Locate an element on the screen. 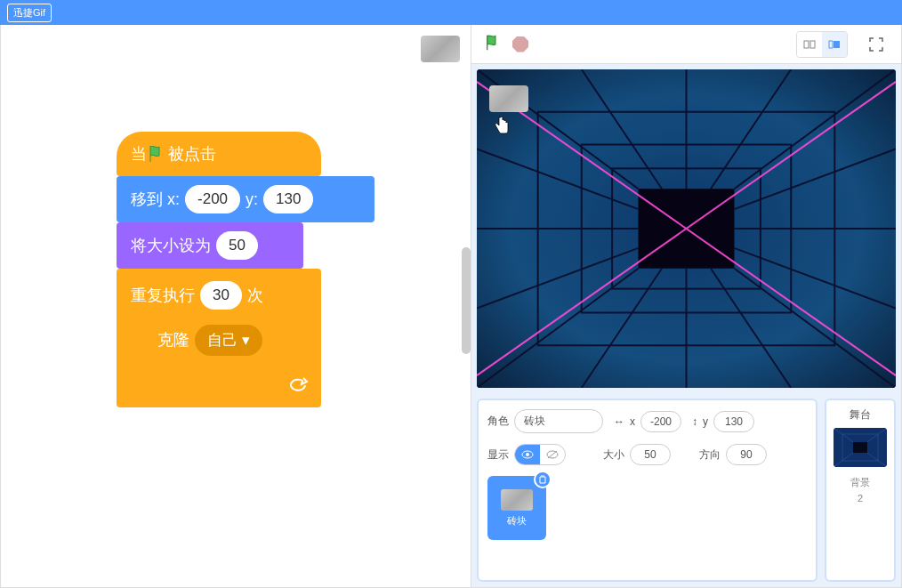  input-y: 130 is located at coordinates (288, 199).